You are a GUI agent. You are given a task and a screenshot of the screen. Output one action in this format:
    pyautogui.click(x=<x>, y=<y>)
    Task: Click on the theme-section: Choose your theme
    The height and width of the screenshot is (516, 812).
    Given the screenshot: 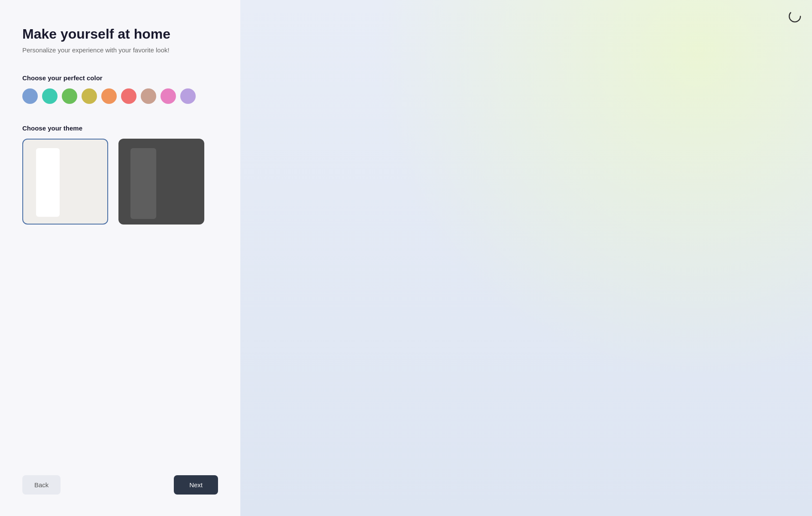 What is the action you would take?
    pyautogui.click(x=120, y=174)
    